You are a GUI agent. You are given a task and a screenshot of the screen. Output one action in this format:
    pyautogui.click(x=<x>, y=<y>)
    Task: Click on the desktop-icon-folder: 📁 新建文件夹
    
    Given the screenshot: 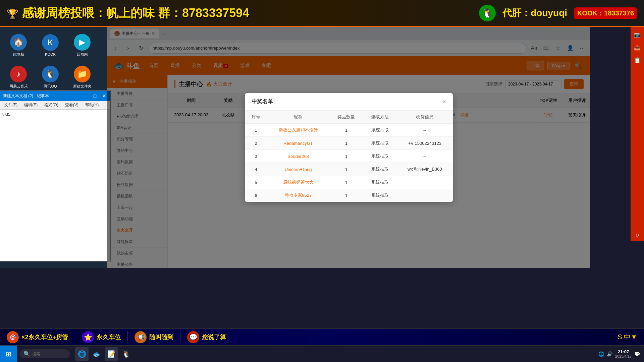 What is the action you would take?
    pyautogui.click(x=82, y=77)
    